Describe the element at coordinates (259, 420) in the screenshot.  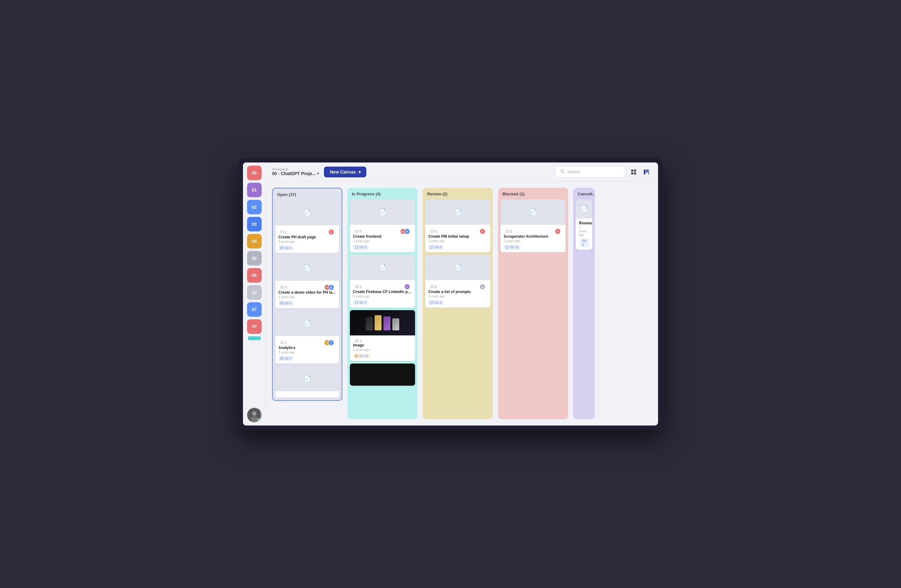
I see `online-indicator` at that location.